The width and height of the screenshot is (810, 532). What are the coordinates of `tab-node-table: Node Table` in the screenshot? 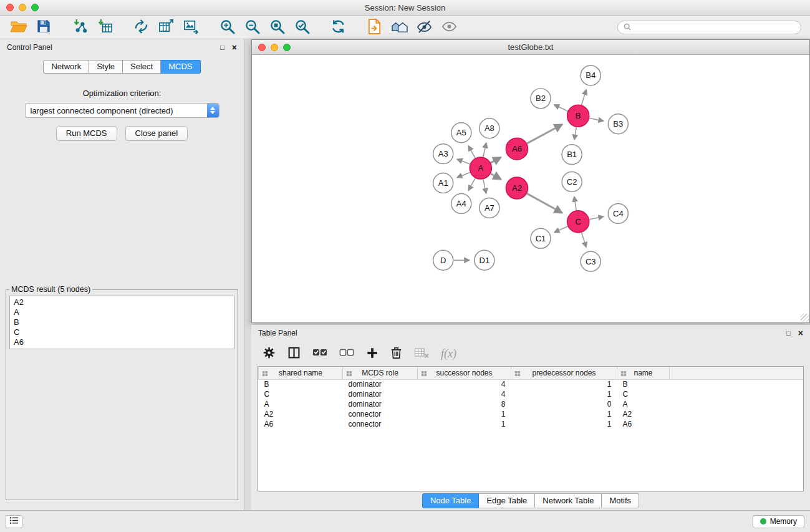 It's located at (451, 501).